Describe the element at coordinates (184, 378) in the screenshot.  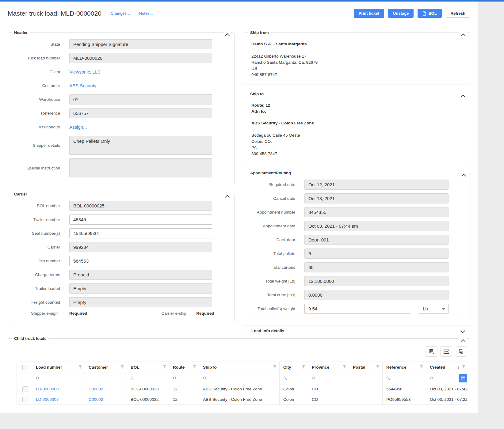
I see `filter-input-route` at that location.